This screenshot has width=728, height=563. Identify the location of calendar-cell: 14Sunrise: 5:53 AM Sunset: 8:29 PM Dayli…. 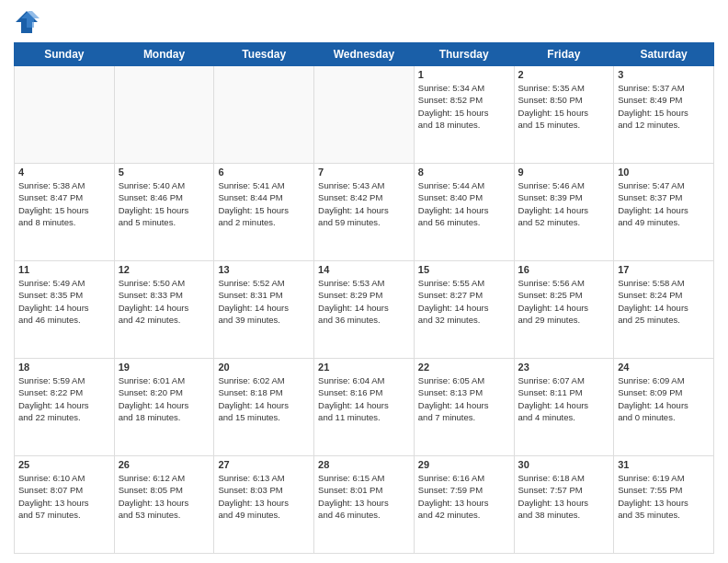
(364, 310).